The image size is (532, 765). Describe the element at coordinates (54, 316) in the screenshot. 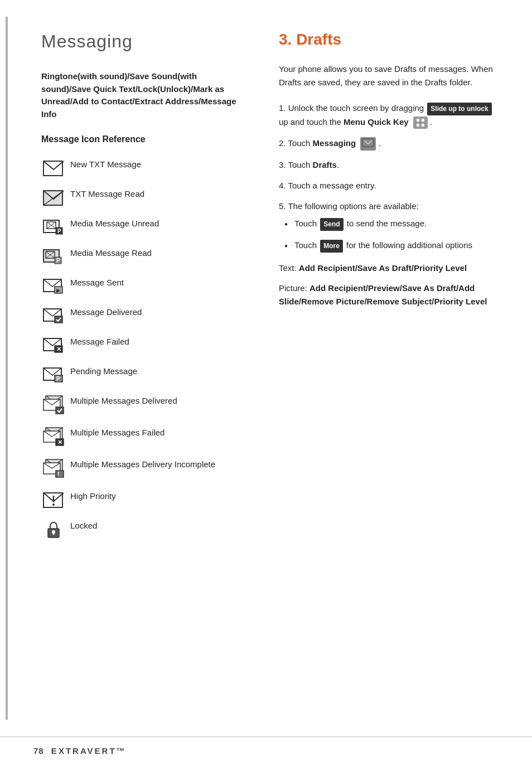

I see `message-delivered-icon` at that location.